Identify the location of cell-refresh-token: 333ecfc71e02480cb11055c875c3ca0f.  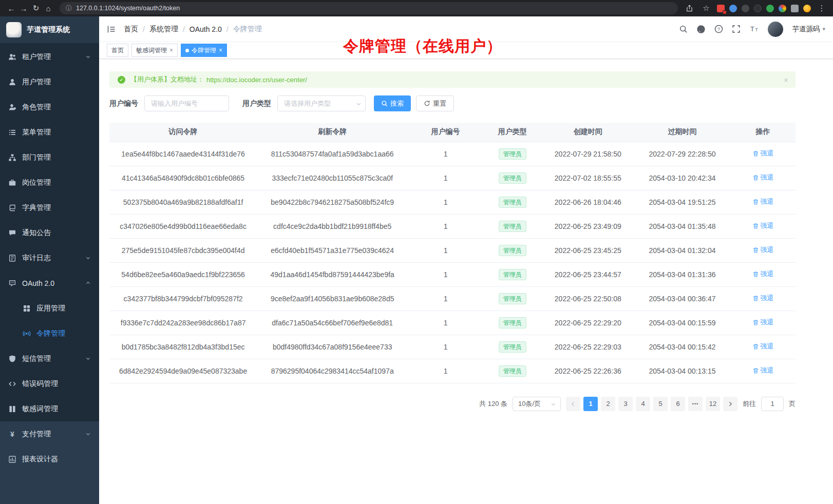
(332, 178).